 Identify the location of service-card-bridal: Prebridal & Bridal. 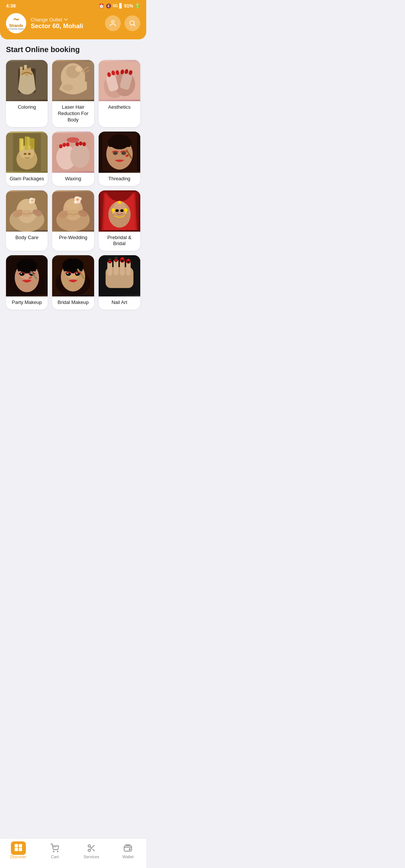
(119, 221).